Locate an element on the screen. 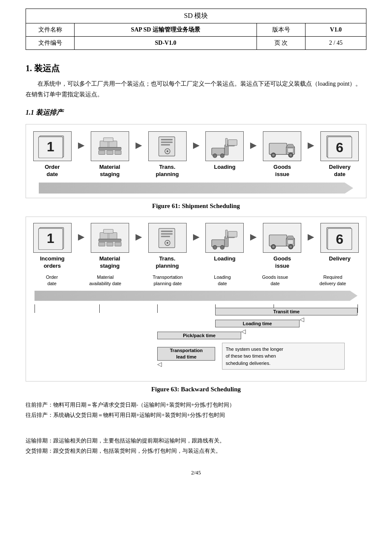  pickpack-time-label: Pick/pack time is located at coordinates (199, 335).